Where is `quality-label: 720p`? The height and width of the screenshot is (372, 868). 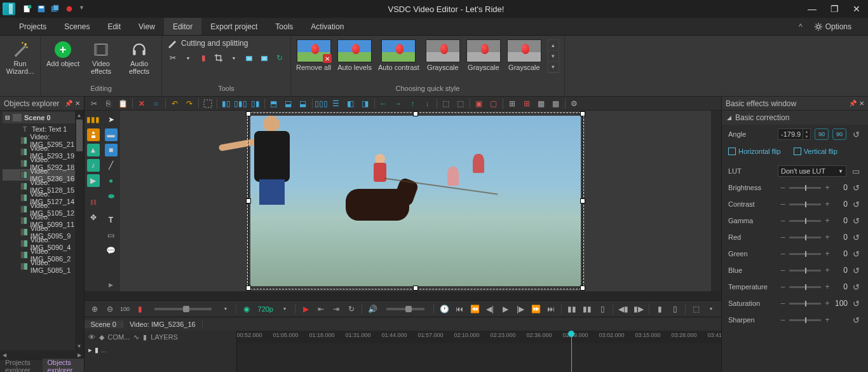
quality-label: 720p is located at coordinates (266, 309).